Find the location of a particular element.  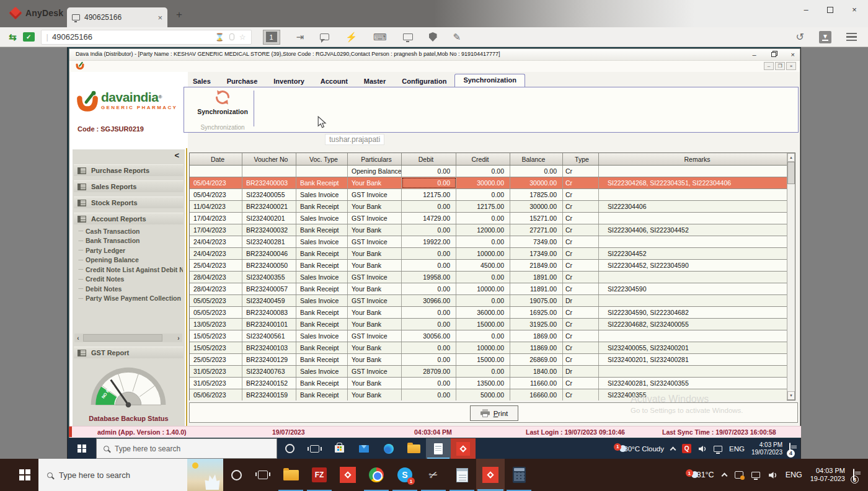

sidebar-item-sales-reports: Sales Reports is located at coordinates (129, 186).